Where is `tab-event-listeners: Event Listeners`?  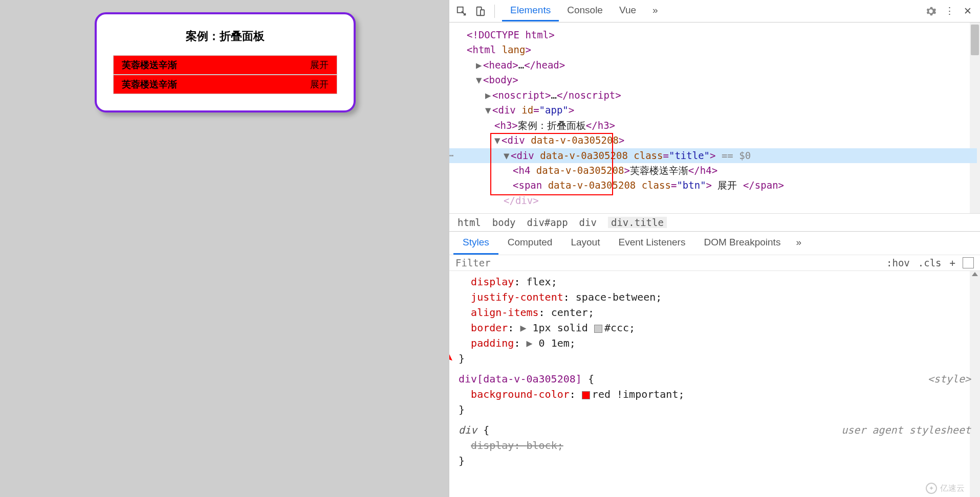 tab-event-listeners: Event Listeners is located at coordinates (652, 243).